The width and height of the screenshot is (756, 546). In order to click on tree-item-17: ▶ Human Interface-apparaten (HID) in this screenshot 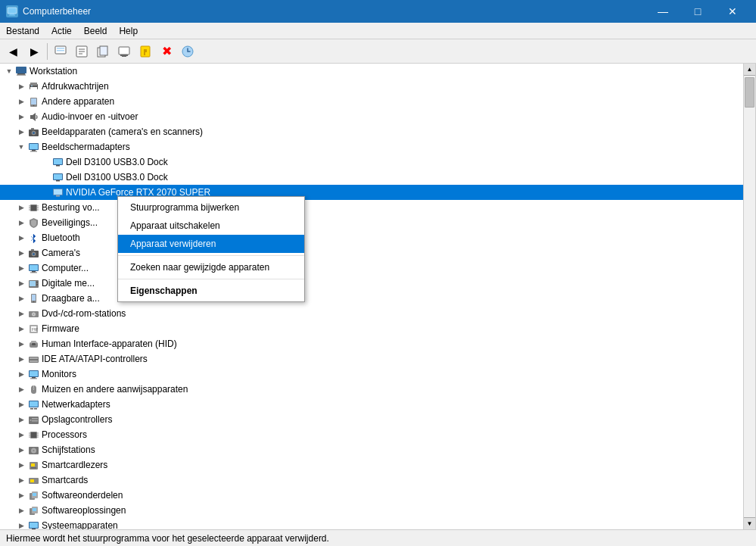, I will do `click(378, 344)`.